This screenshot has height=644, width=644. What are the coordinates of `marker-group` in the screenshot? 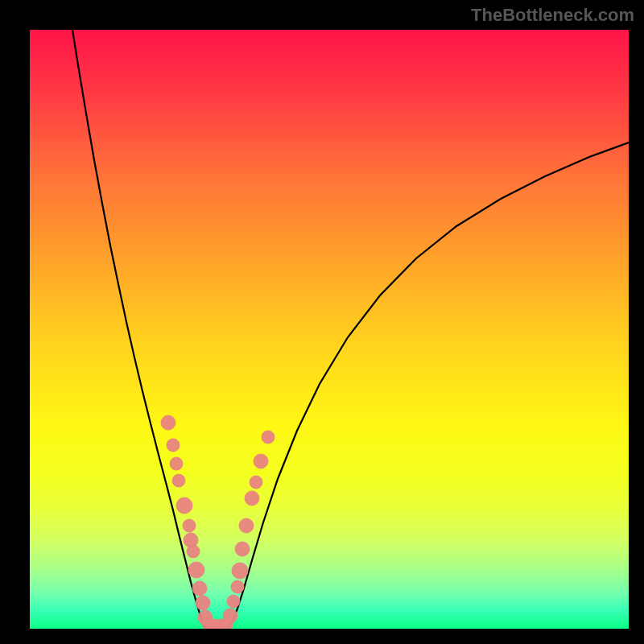 It's located at (217, 522).